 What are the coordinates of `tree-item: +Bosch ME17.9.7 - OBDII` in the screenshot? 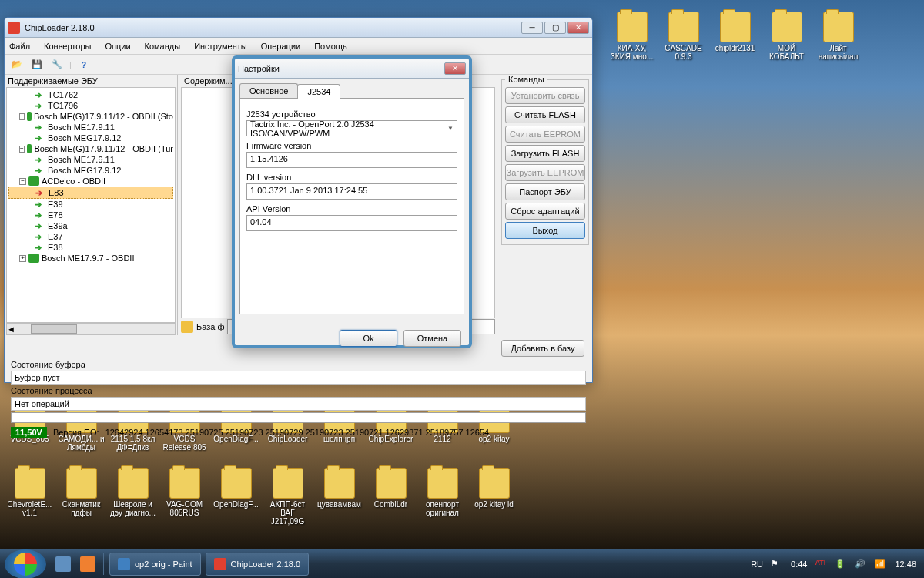 It's located at (91, 258).